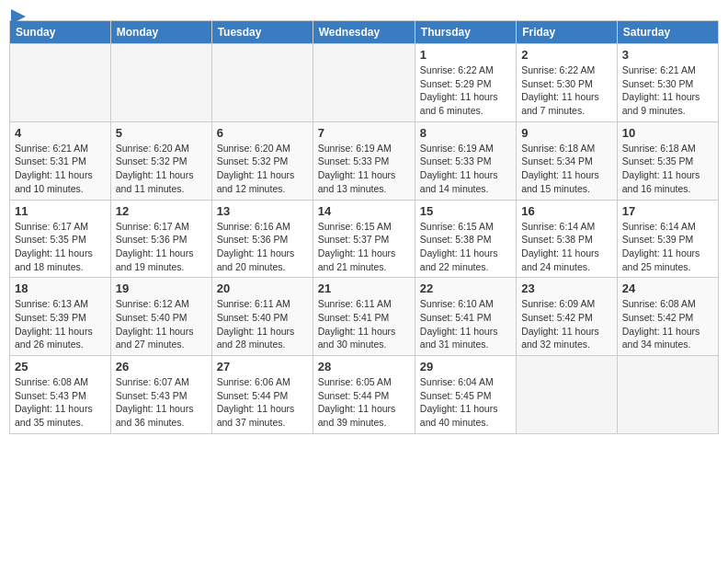  What do you see at coordinates (566, 90) in the screenshot?
I see `day-info: Sunrise: 6:22 AM Sunset: 5:30 PM Dayligh…` at bounding box center [566, 90].